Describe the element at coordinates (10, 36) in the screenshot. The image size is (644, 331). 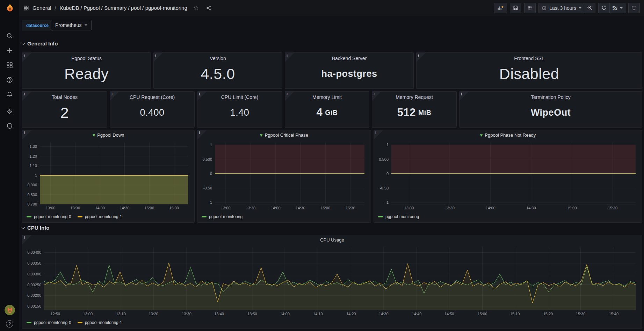
I see `search-icon` at that location.